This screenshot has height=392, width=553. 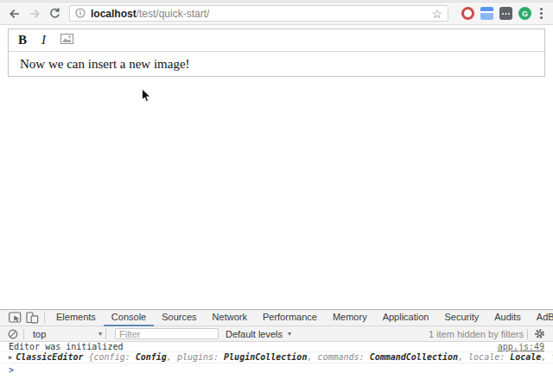 What do you see at coordinates (276, 41) in the screenshot?
I see `editor-toolbar: B I` at bounding box center [276, 41].